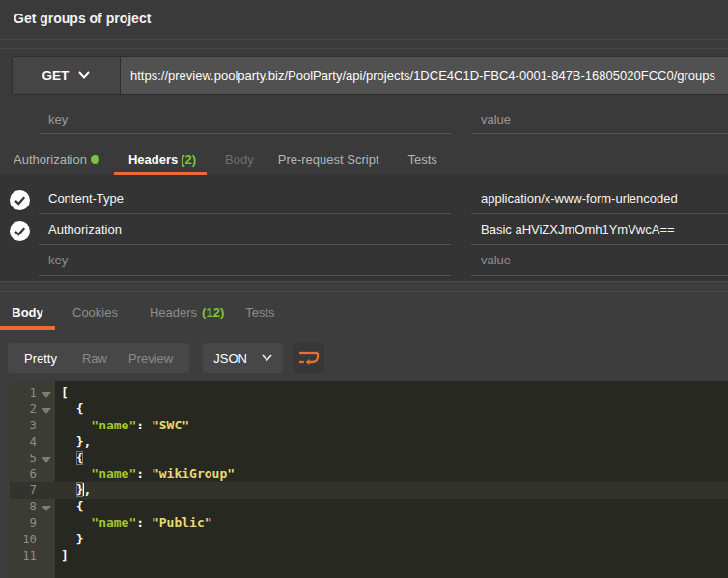  I want to click on line-number: 3, so click(33, 427).